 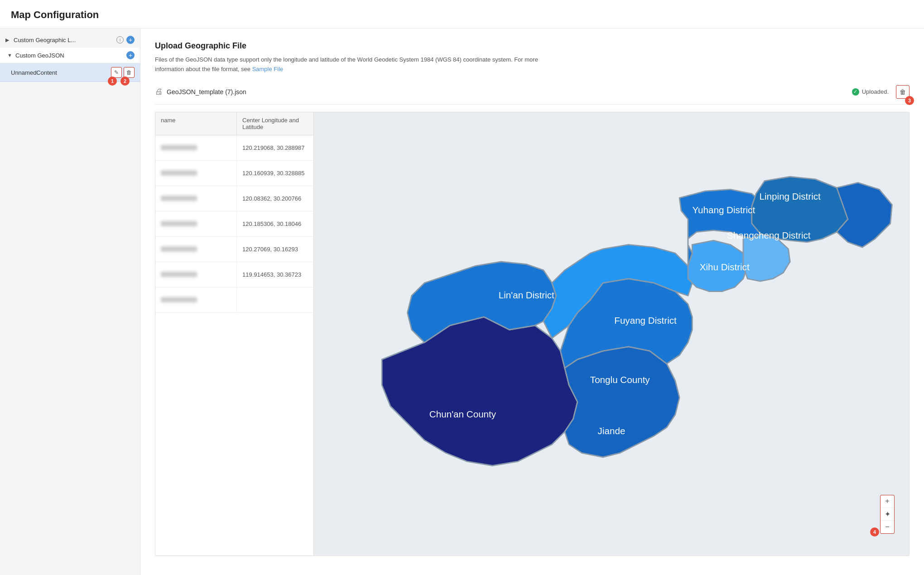 I want to click on badge-2: 2, so click(x=125, y=81).